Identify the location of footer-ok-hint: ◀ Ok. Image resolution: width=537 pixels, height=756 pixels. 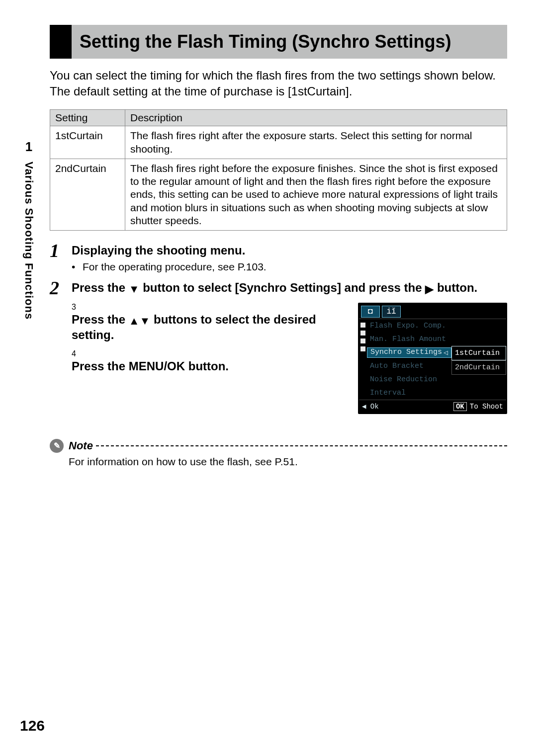
(408, 407).